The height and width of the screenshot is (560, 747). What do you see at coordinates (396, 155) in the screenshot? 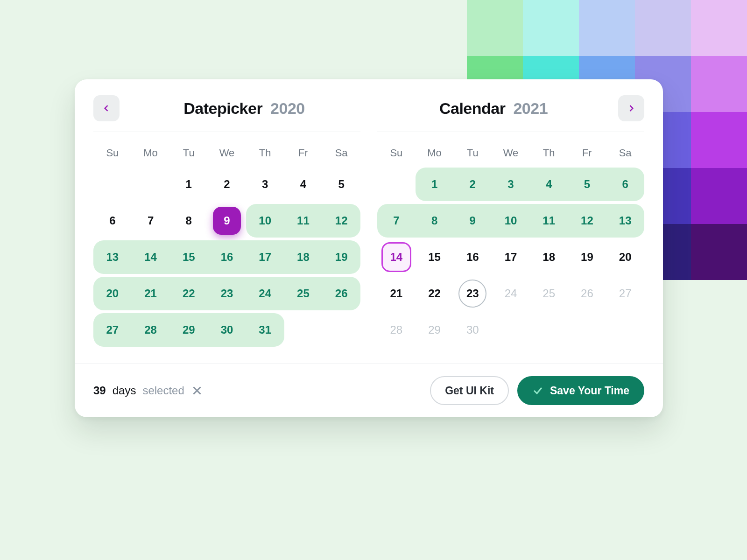
I see `weekday-label: Su` at bounding box center [396, 155].